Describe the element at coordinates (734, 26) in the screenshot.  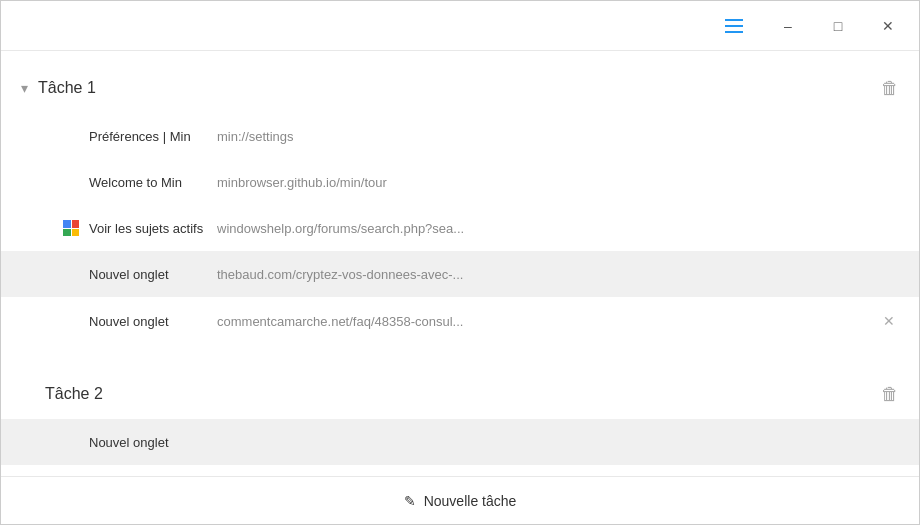
I see `menu-button` at that location.